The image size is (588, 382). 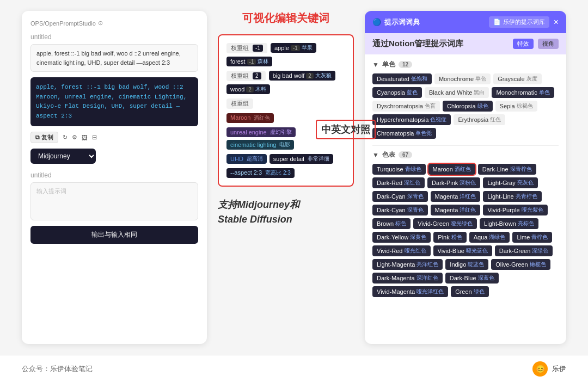 What do you see at coordinates (260, 173) in the screenshot?
I see `tag-aspect: --aspect 2:3 宽高比 2:3` at bounding box center [260, 173].